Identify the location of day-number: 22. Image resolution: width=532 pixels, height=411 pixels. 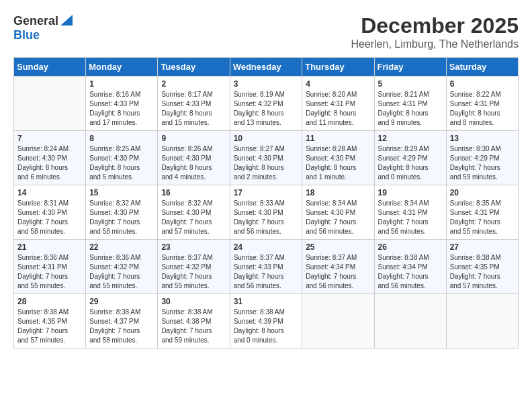
(122, 247).